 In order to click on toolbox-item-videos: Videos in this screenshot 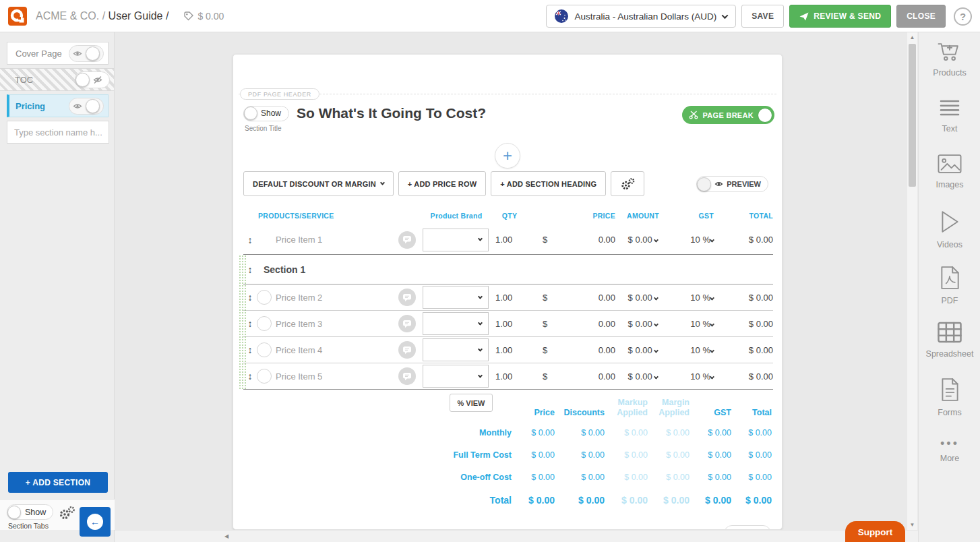, I will do `click(949, 229)`.